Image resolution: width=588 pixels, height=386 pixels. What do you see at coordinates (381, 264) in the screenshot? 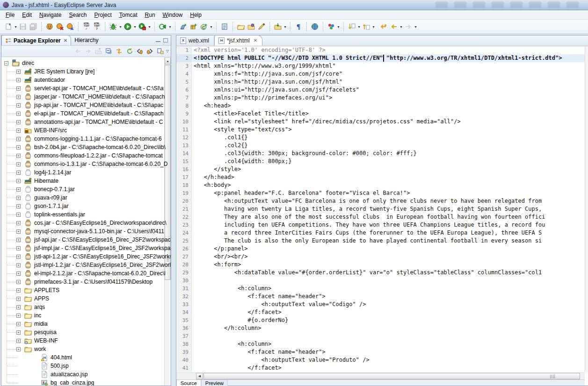
I see `code-line: 28 <h:form>` at bounding box center [381, 264].